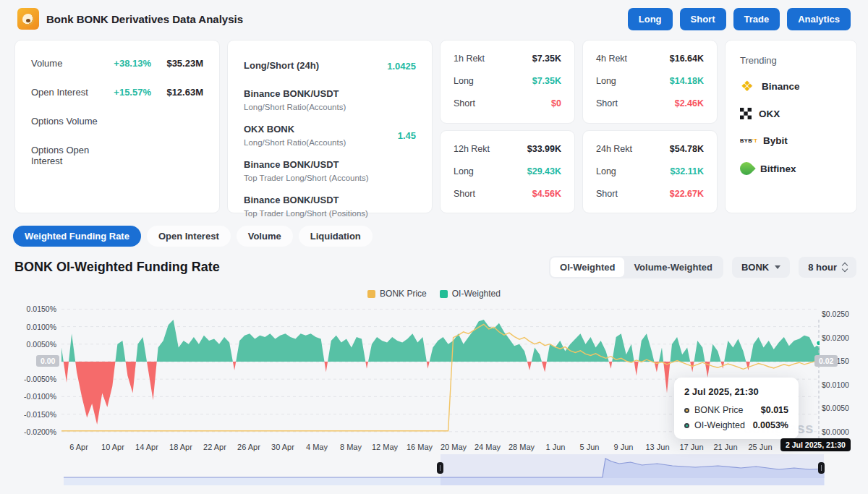 The image size is (868, 494). Describe the element at coordinates (189, 236) in the screenshot. I see `tab-open-interest: Open Interest` at that location.